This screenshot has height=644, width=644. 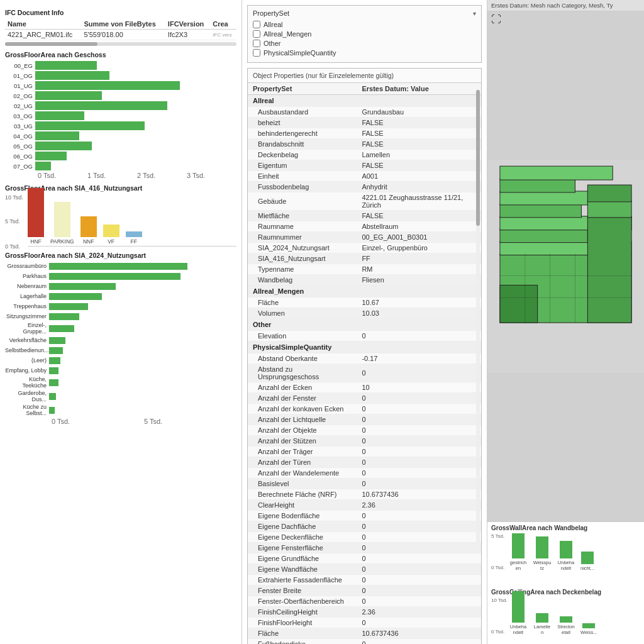 What do you see at coordinates (474, 14) in the screenshot?
I see `ps-dropdown-icon: ▾` at bounding box center [474, 14].